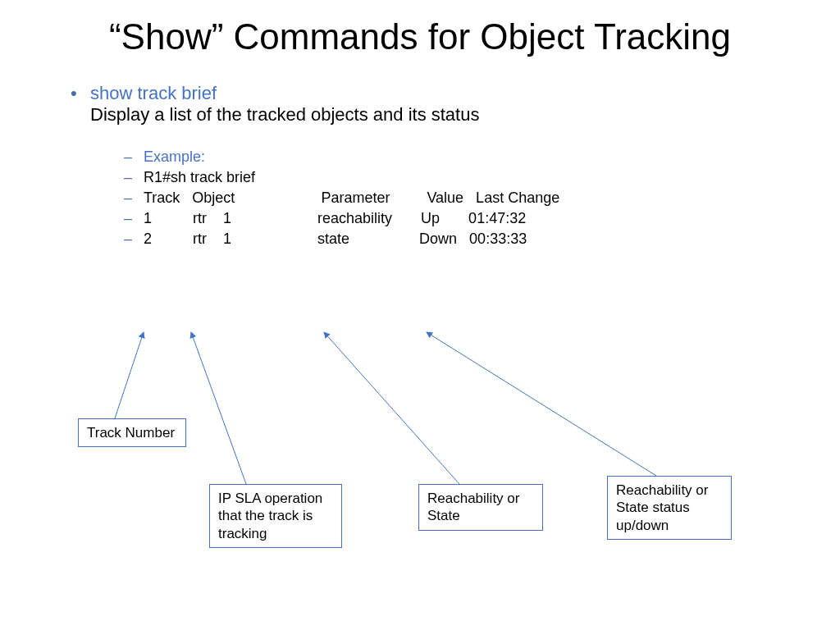 The width and height of the screenshot is (840, 630). I want to click on output-line: 2 rtr 1 state Down 00:33:33, so click(492, 240).